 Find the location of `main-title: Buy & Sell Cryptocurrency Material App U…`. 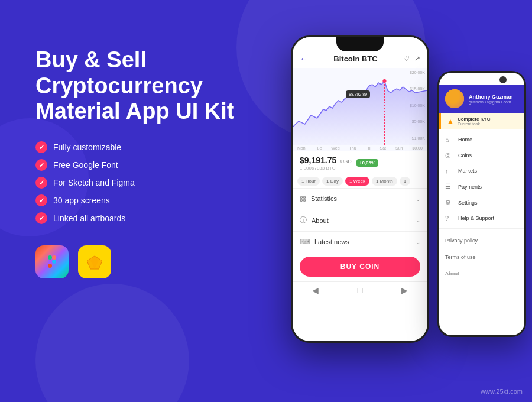

main-title: Buy & Sell Cryptocurrency Material App U… is located at coordinates (142, 86).